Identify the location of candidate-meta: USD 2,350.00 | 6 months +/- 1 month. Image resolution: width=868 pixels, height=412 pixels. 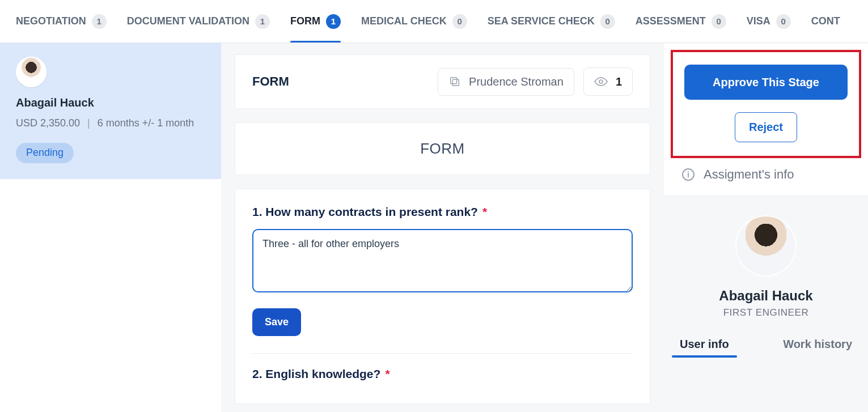
(111, 124).